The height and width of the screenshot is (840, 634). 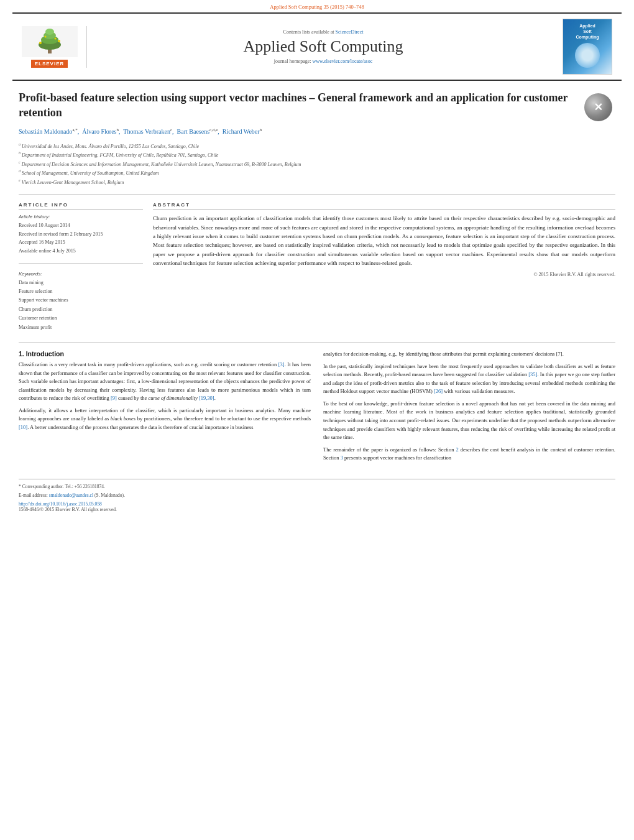 I want to click on journal-logo-graphic: Applied Soft Computing, so click(x=587, y=47).